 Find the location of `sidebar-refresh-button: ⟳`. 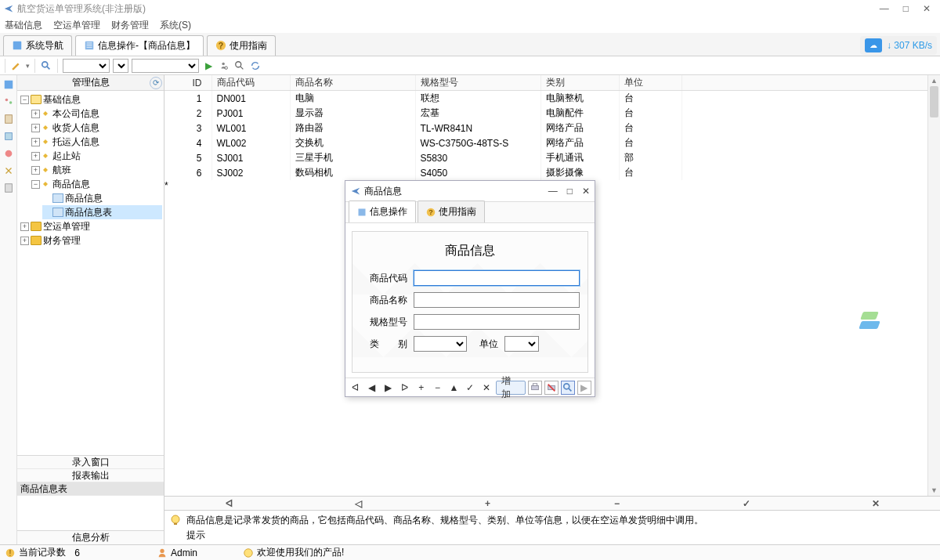

sidebar-refresh-button: ⟳ is located at coordinates (156, 83).